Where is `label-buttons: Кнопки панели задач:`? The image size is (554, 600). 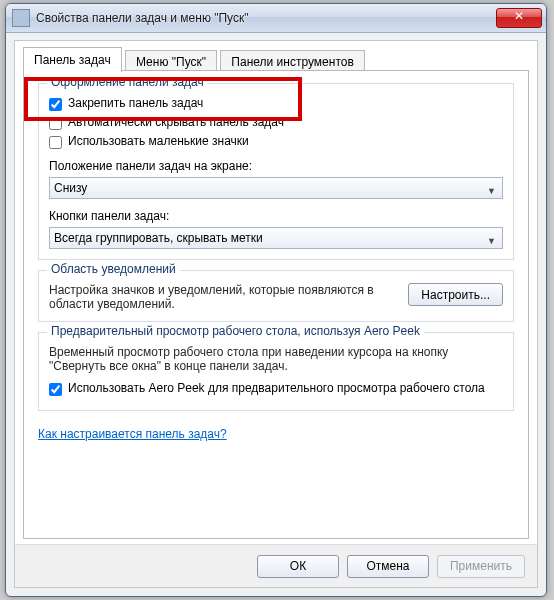 label-buttons: Кнопки панели задач: is located at coordinates (276, 216).